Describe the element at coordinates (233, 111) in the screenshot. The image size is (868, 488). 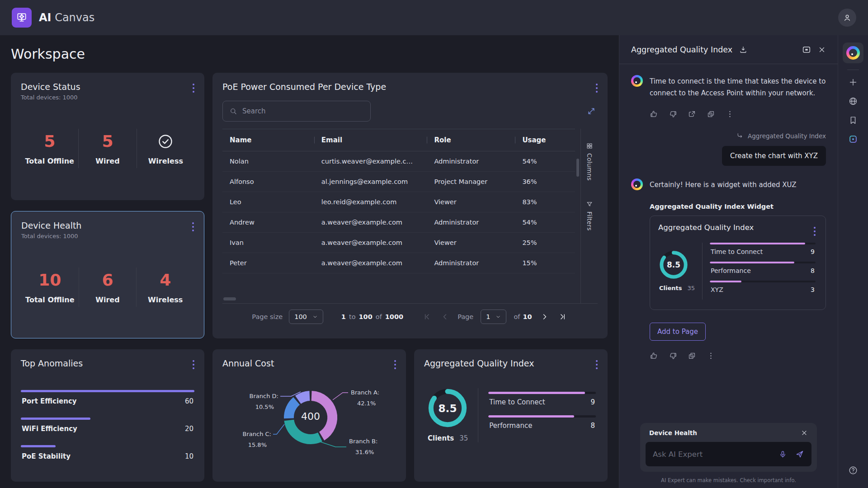
I see `search-icon` at that location.